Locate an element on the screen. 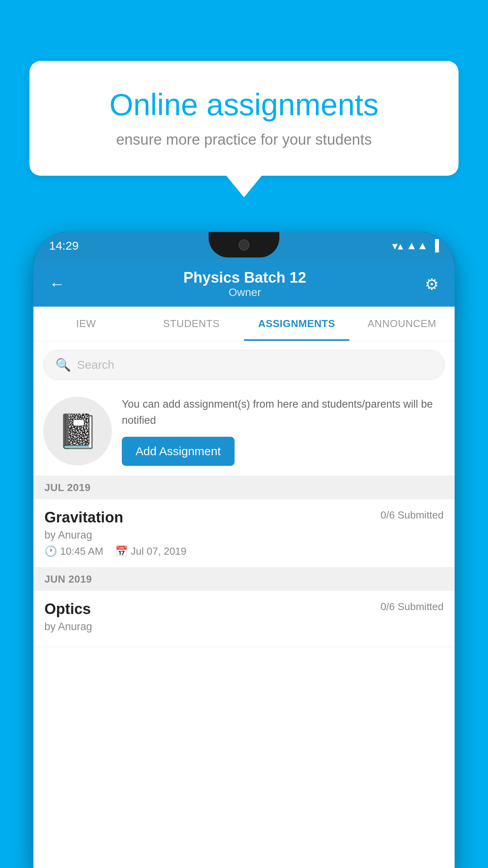 Image resolution: width=488 pixels, height=868 pixels. batch-title: Physics Batch 12 is located at coordinates (245, 278).